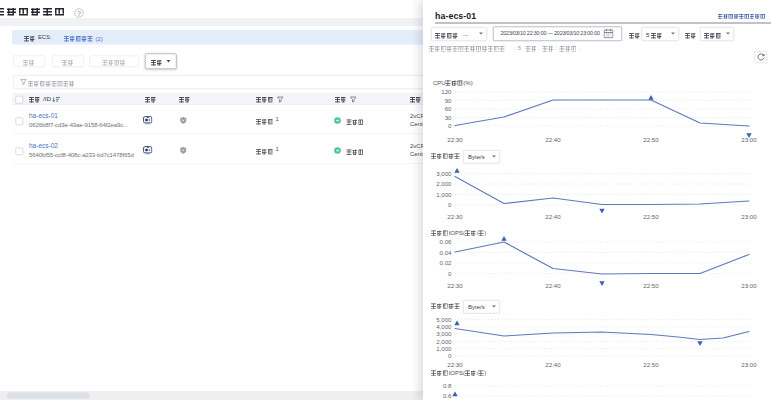  Describe the element at coordinates (448, 386) in the screenshot. I see `svg-text: 0.8` at that location.